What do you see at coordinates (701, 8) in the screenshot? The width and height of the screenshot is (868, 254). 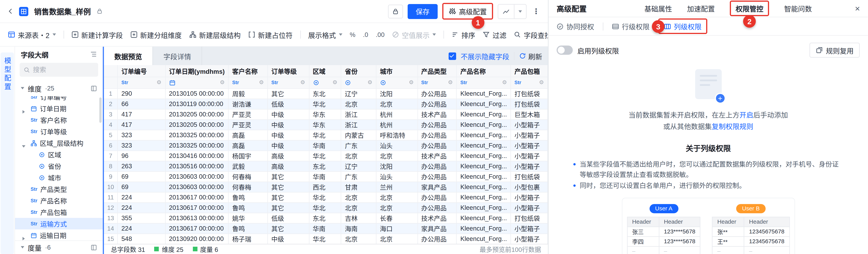 I see `config-tab-加速配置: 加速配置` at bounding box center [701, 8].